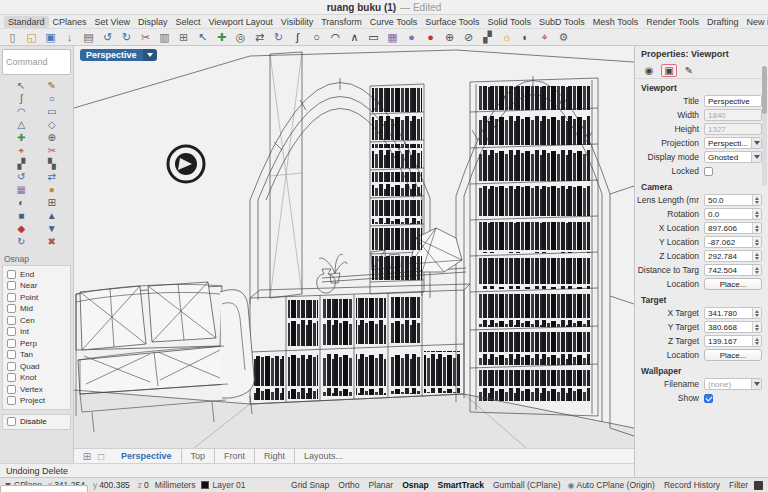  I want to click on layer-color-swatch, so click(205, 485).